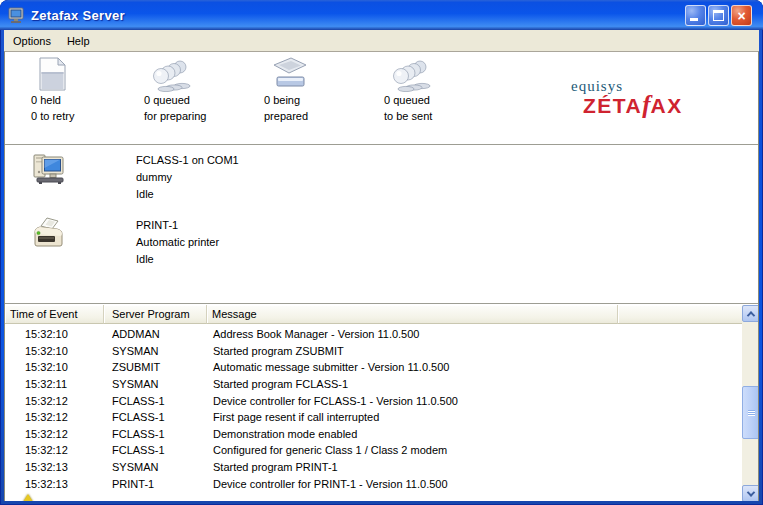  Describe the element at coordinates (750, 403) in the screenshot. I see `vertical-scrollbar` at that location.